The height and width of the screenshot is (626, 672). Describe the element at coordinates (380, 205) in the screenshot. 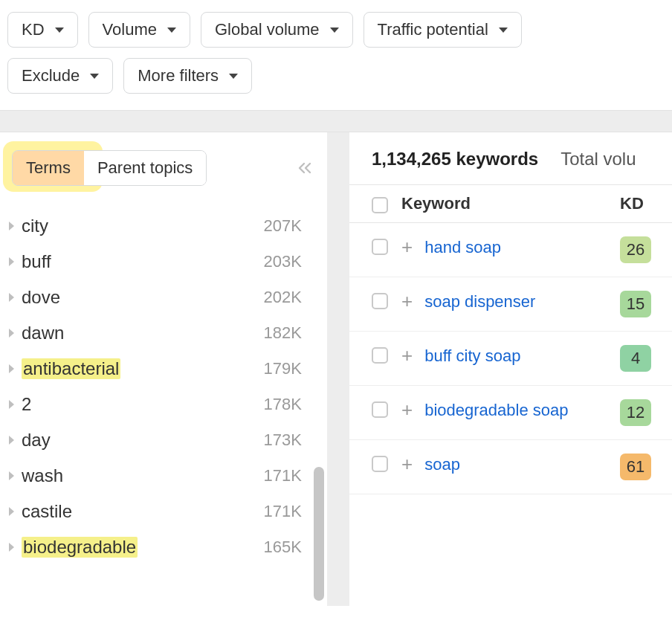

I see `select-all-checkbox` at that location.